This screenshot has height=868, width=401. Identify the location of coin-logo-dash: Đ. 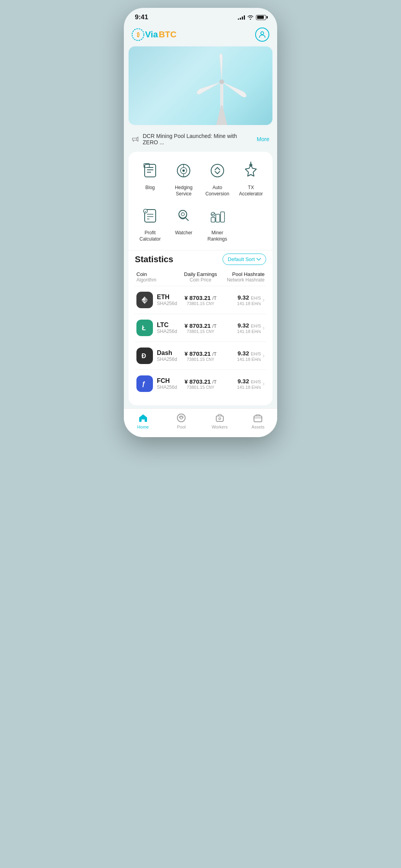
(145, 356).